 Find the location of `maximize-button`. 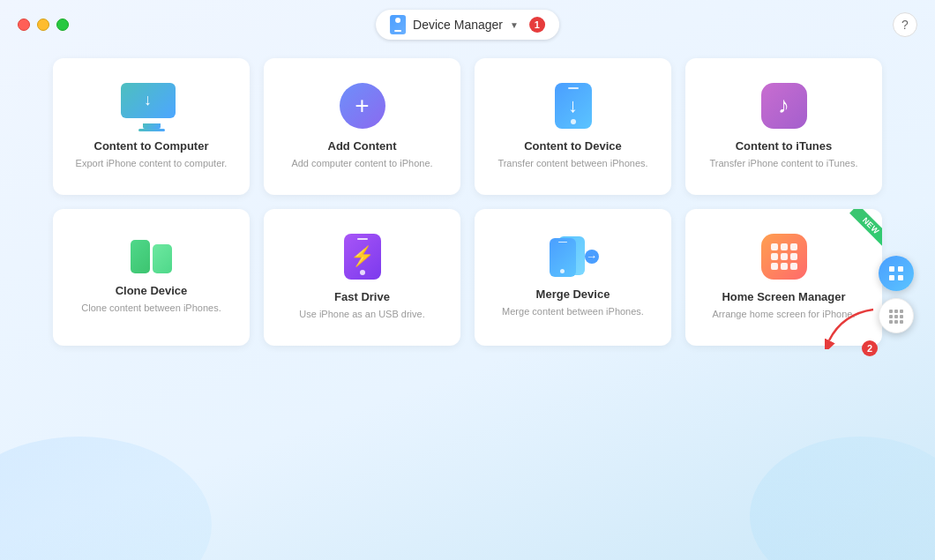

maximize-button is located at coordinates (63, 25).